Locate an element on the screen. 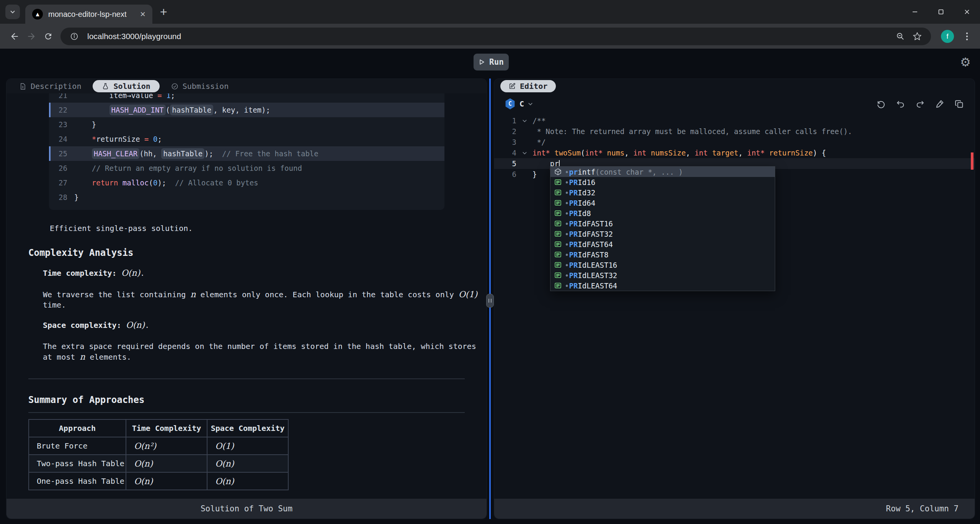 The height and width of the screenshot is (524, 980). tab-editor: Editor is located at coordinates (528, 86).